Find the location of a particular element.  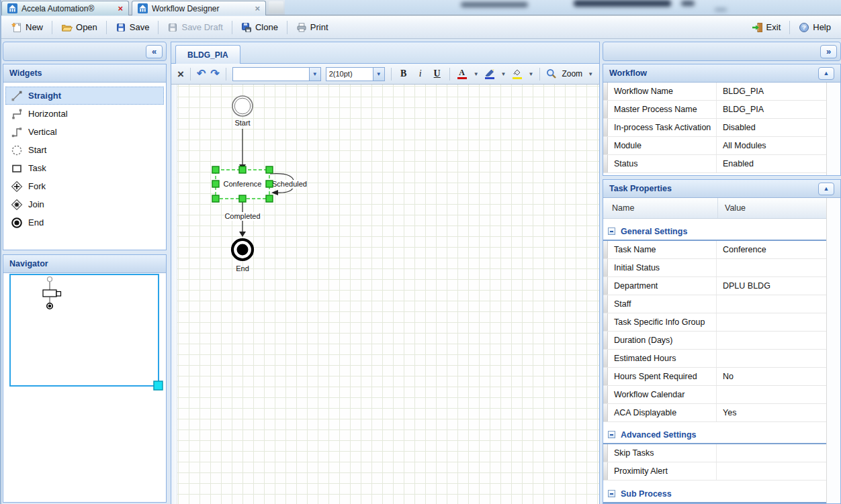

property-value: DPLU BLDG is located at coordinates (771, 286).